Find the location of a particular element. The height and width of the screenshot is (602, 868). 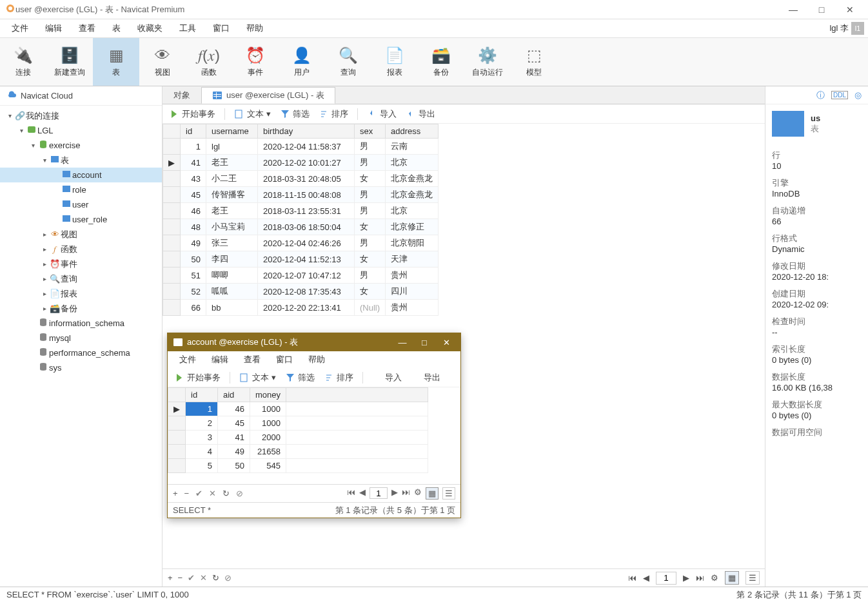

add-row-icon: + is located at coordinates (170, 578).